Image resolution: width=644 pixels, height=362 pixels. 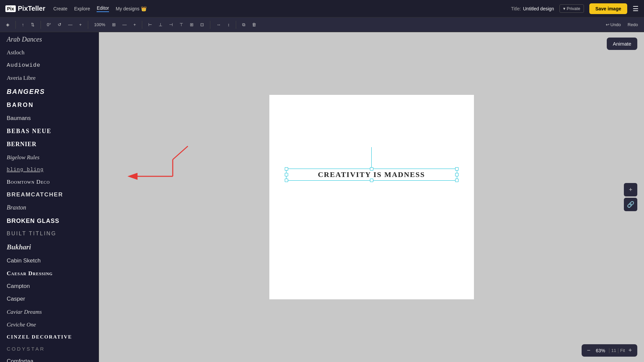 What do you see at coordinates (49, 325) in the screenshot?
I see `font-item-ceviche-one: Ceviche One` at bounding box center [49, 325].